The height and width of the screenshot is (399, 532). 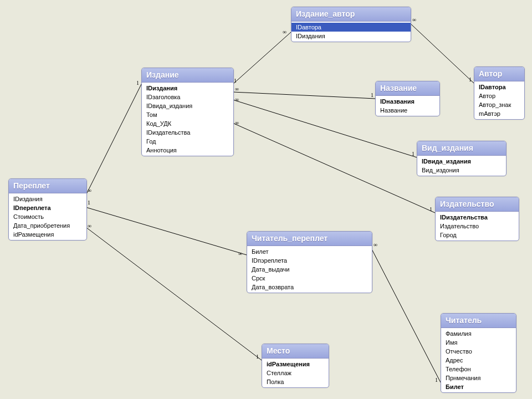 What do you see at coordinates (48, 209) in the screenshot?
I see `table-pereplet: ПереплетIDизданияIDпереплетаСтоимостьДат…` at bounding box center [48, 209].